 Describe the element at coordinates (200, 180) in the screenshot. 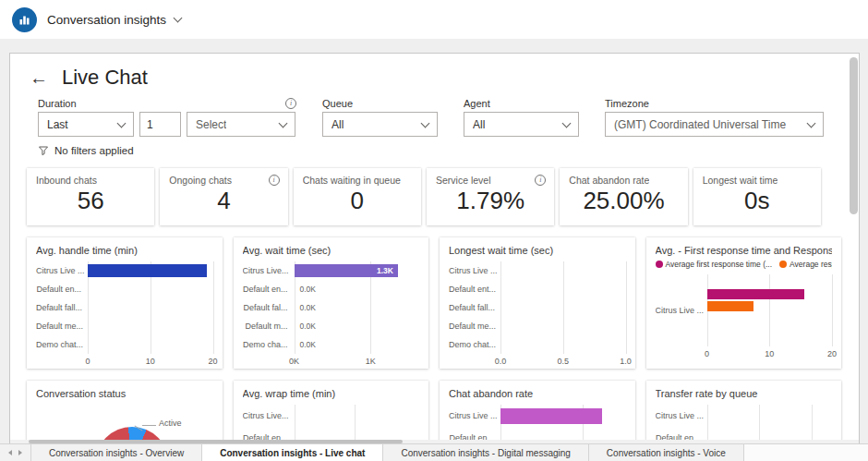

I see `kpi-label: Ongoing chats` at that location.